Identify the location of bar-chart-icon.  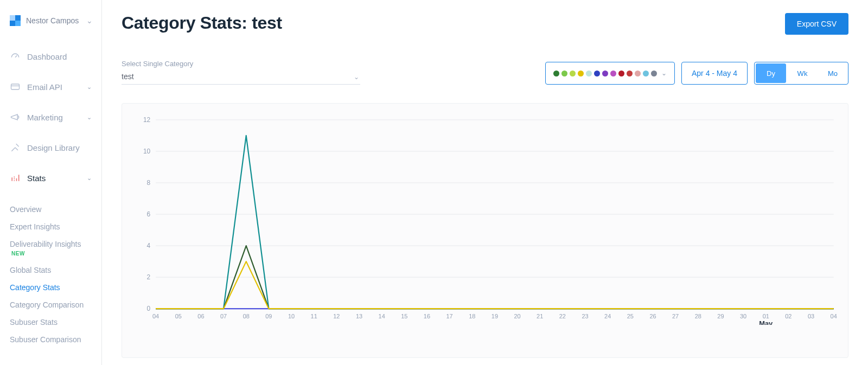
(15, 178).